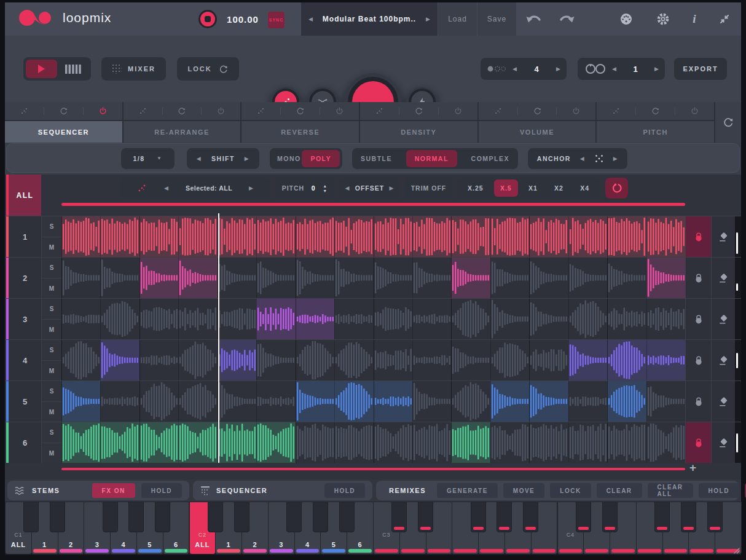 Image resolution: width=746 pixels, height=560 pixels. Describe the element at coordinates (655, 132) in the screenshot. I see `tab-pitch: PITCH` at that location.